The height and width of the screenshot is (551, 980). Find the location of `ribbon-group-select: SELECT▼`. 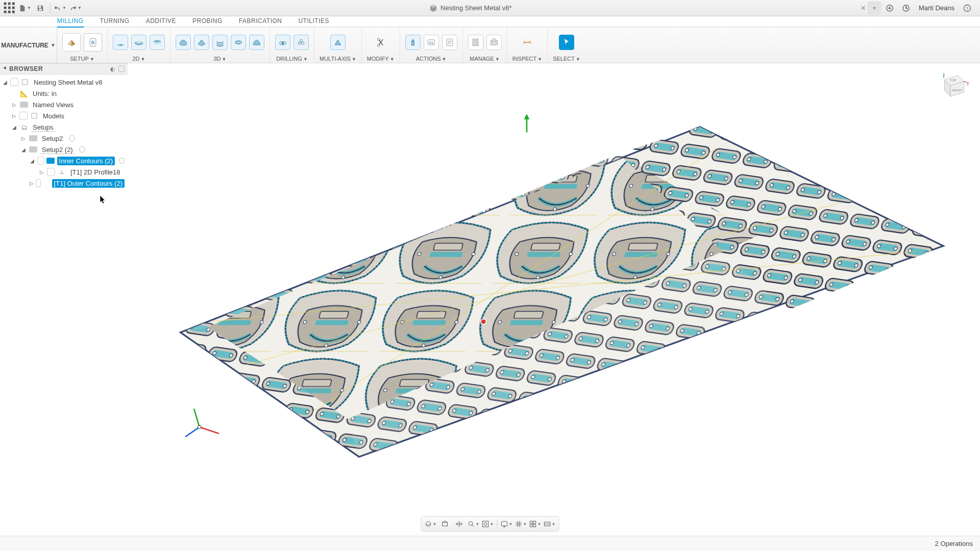

ribbon-group-select: SELECT▼ is located at coordinates (567, 45).